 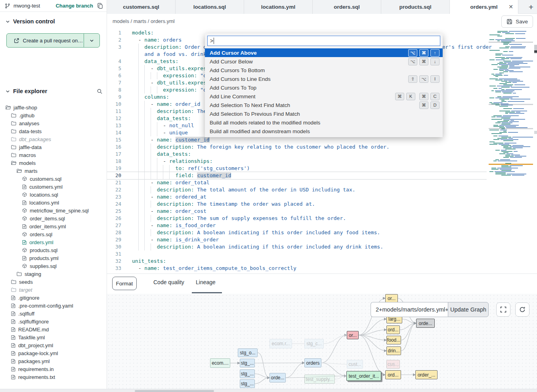 What do you see at coordinates (169, 282) in the screenshot?
I see `tab-code-quality: Code quality` at bounding box center [169, 282].